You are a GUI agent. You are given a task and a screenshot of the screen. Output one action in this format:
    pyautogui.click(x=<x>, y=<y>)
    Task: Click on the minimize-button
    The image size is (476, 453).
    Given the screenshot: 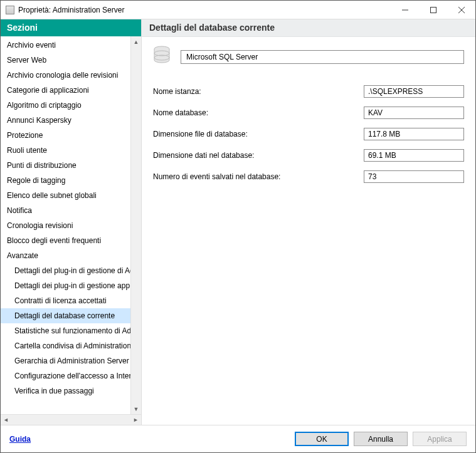 What is the action you would take?
    pyautogui.click(x=405, y=10)
    